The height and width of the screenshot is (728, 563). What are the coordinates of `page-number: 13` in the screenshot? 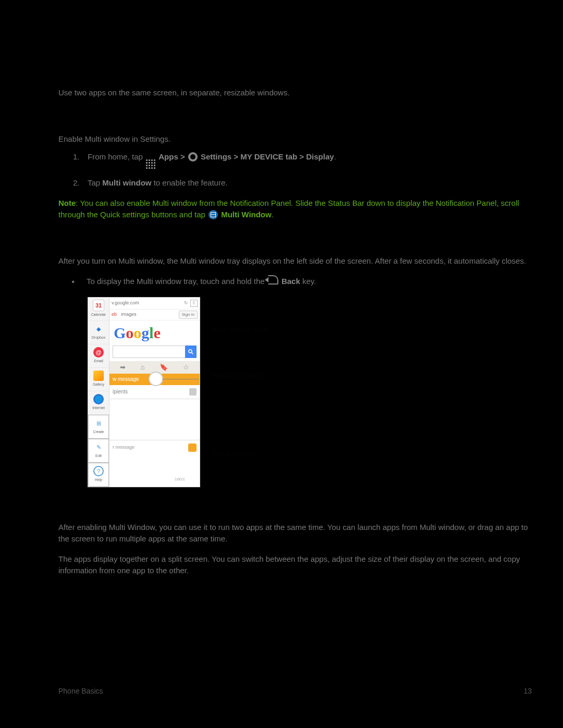 It's located at (528, 691).